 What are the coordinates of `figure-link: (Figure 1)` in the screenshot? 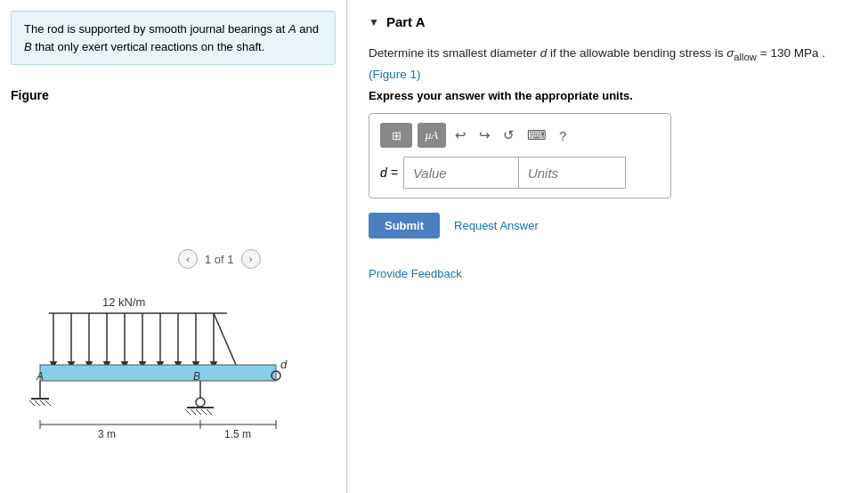 It's located at (395, 75).